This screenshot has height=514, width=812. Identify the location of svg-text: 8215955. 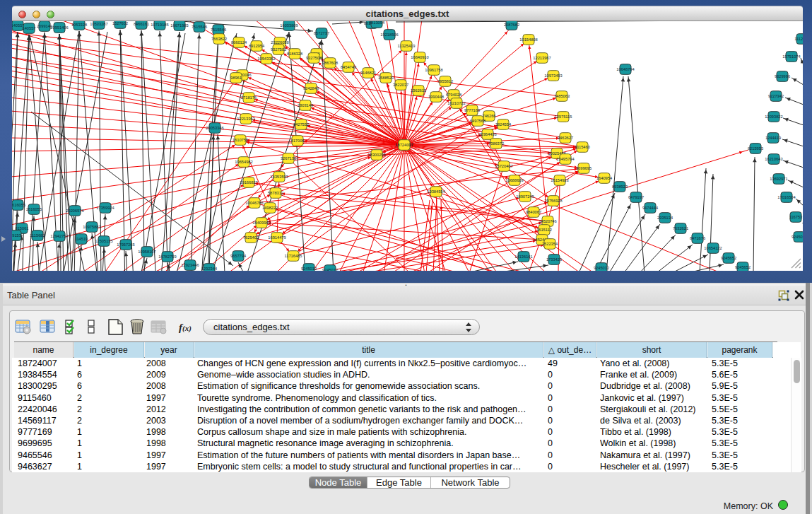
(755, 148).